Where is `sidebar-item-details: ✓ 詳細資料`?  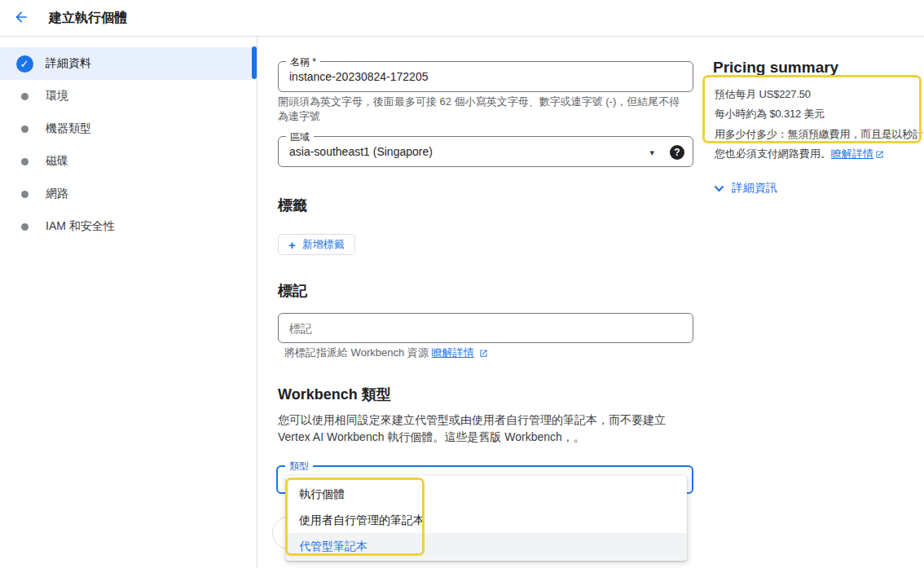
sidebar-item-details: ✓ 詳細資料 is located at coordinates (125, 64).